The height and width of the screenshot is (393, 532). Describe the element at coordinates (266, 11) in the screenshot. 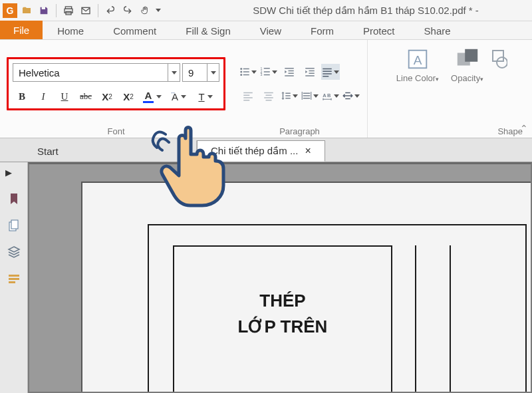

I see `title-bar: SDW Chi tiết thép dầm hầm B1 tháp S10.02…` at that location.